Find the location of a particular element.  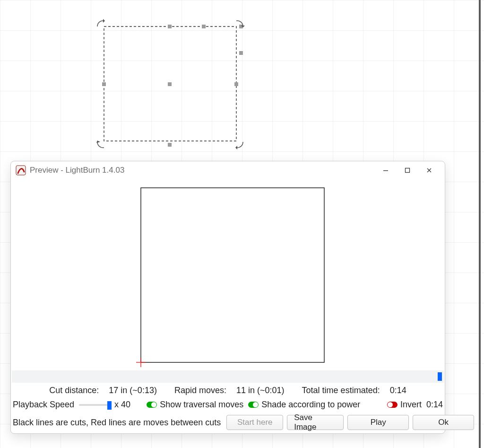

shade-power-toggle: Shade according to power is located at coordinates (304, 405).